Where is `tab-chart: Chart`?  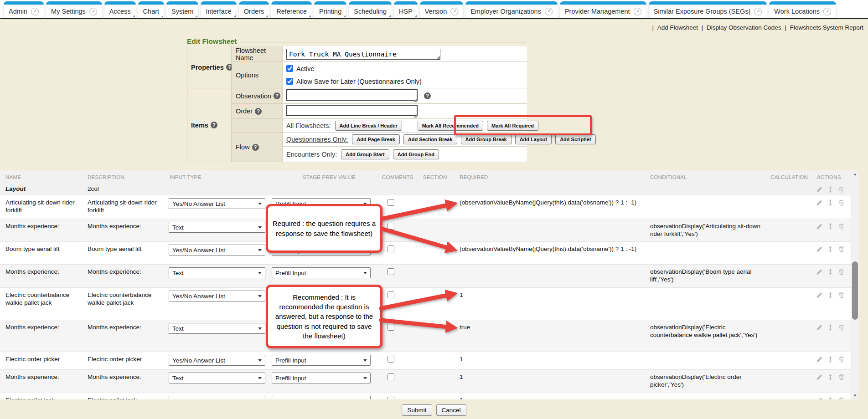 tab-chart: Chart is located at coordinates (151, 10).